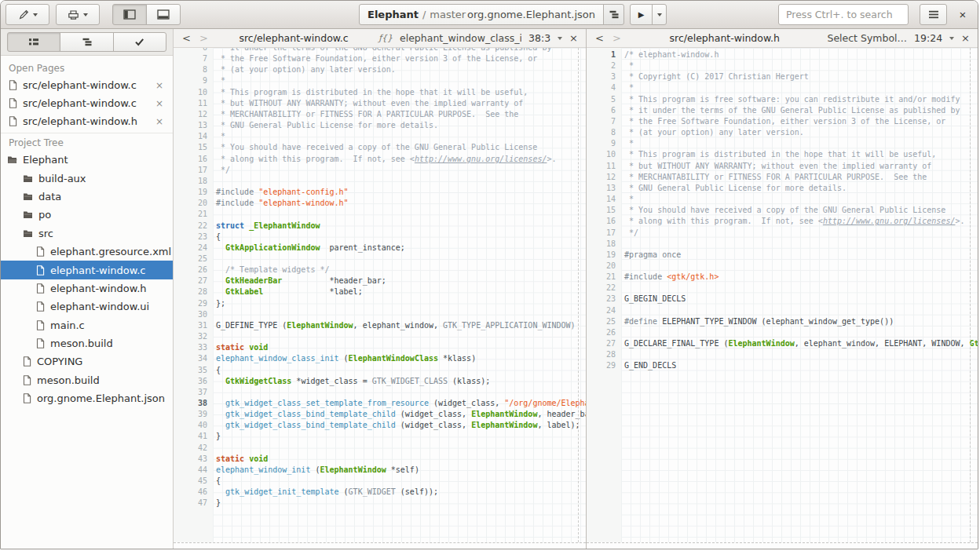 The image size is (980, 551). What do you see at coordinates (660, 14) in the screenshot?
I see `run-options-button` at bounding box center [660, 14].